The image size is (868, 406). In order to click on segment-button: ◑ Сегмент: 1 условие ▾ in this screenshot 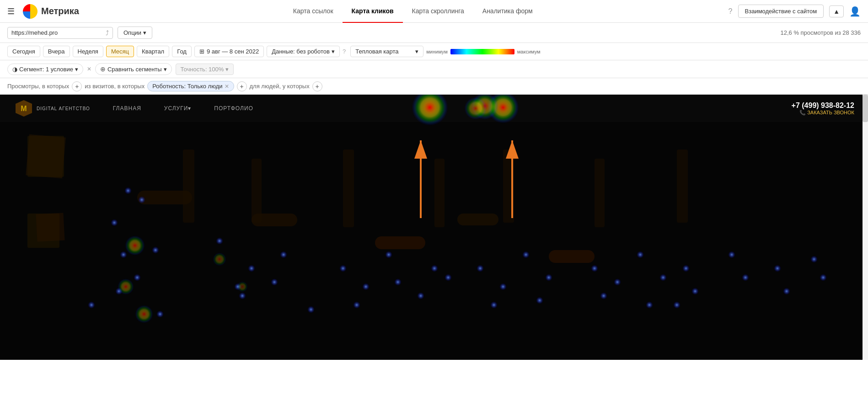, I will do `click(45, 69)`.